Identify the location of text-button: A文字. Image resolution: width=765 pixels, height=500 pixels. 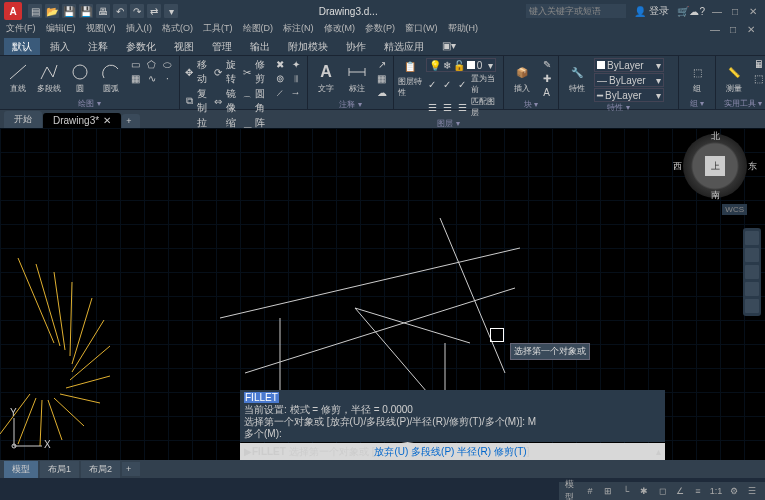
(326, 78).